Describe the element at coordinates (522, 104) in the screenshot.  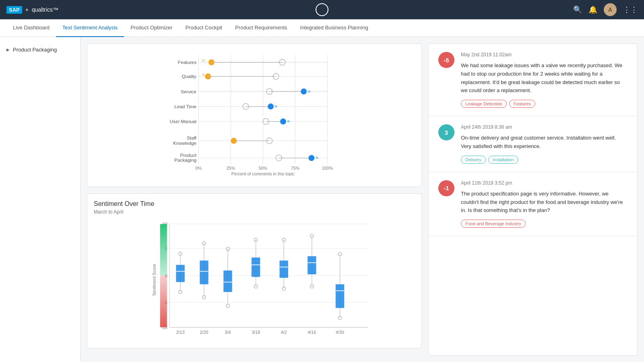
I see `comment-tag: Features` at that location.